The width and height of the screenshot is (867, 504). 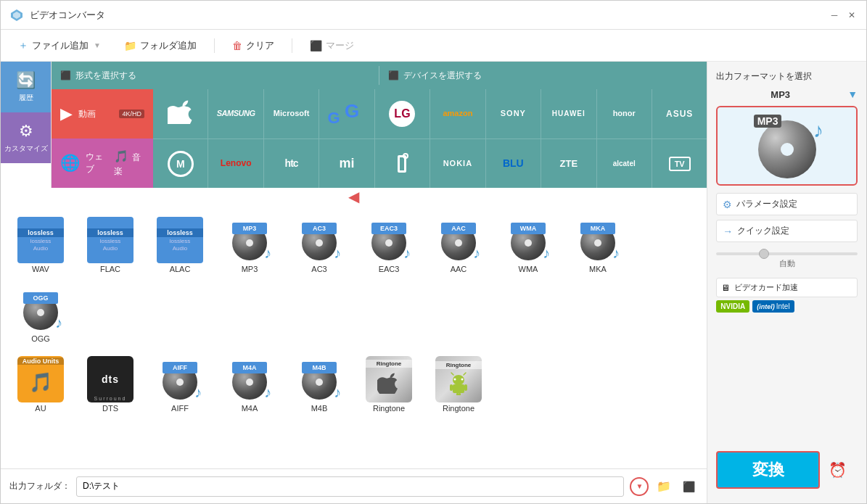 What do you see at coordinates (65, 75) in the screenshot?
I see `format-tab-icon: ⬛` at bounding box center [65, 75].